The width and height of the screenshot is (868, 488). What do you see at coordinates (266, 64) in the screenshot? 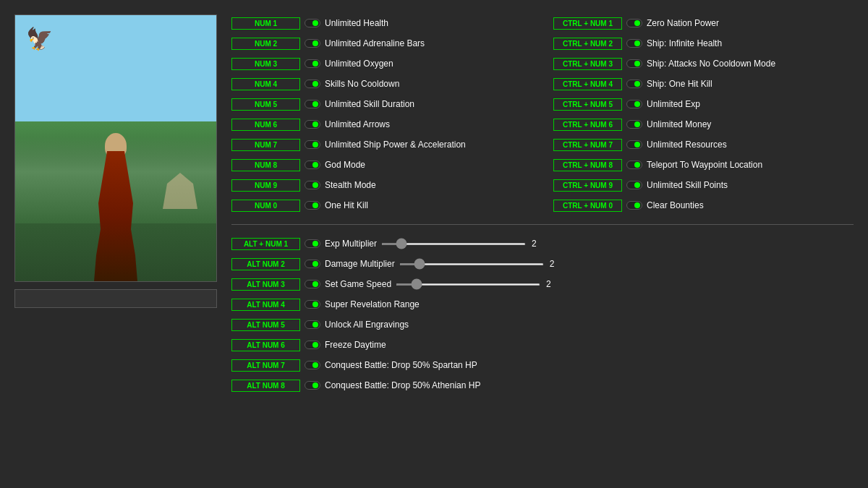
I see `num-hotkey-btn: NUM 3` at bounding box center [266, 64].